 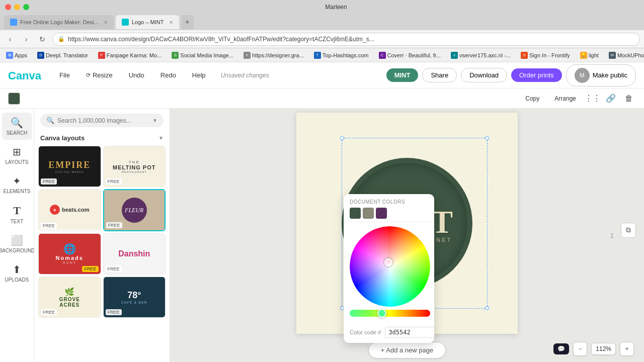 What do you see at coordinates (322, 39) in the screenshot?
I see `address-bar: ‹ › ↻ 🔒 https://www.canva.com/design/DAC…` at bounding box center [322, 39].